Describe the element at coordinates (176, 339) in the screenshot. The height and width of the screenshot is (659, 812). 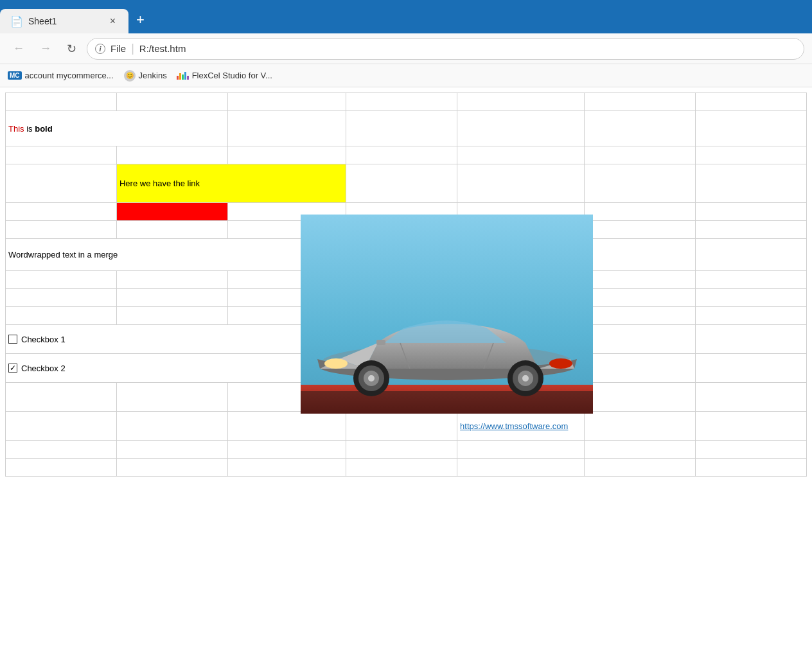
I see `checkbox1-container: Checkbox 1` at that location.